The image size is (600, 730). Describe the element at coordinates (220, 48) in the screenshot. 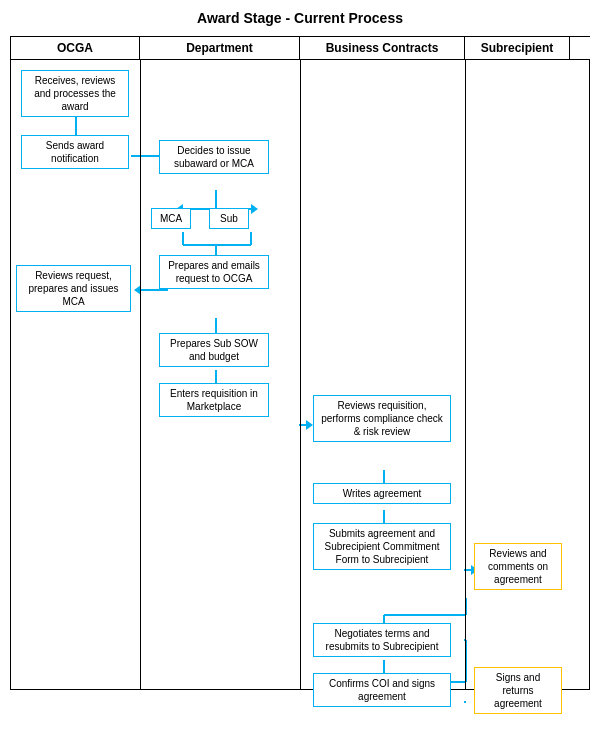

I see `col-header-dept: Department` at that location.